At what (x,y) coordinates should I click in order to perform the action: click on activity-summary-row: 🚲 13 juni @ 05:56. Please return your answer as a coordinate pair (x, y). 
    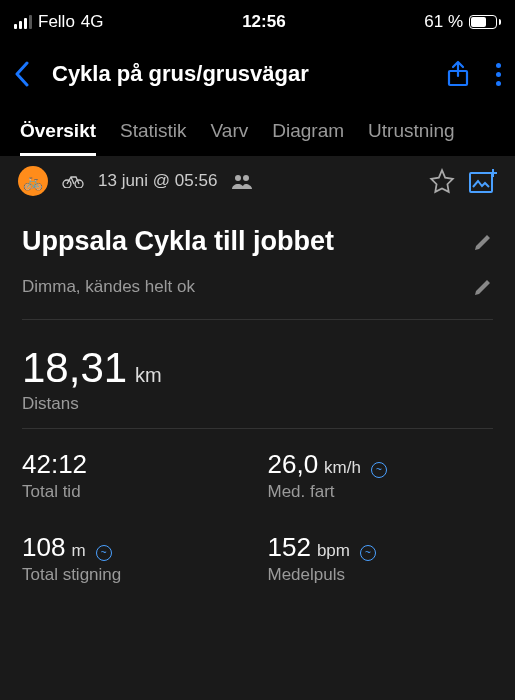
    Looking at the image, I should click on (258, 181).